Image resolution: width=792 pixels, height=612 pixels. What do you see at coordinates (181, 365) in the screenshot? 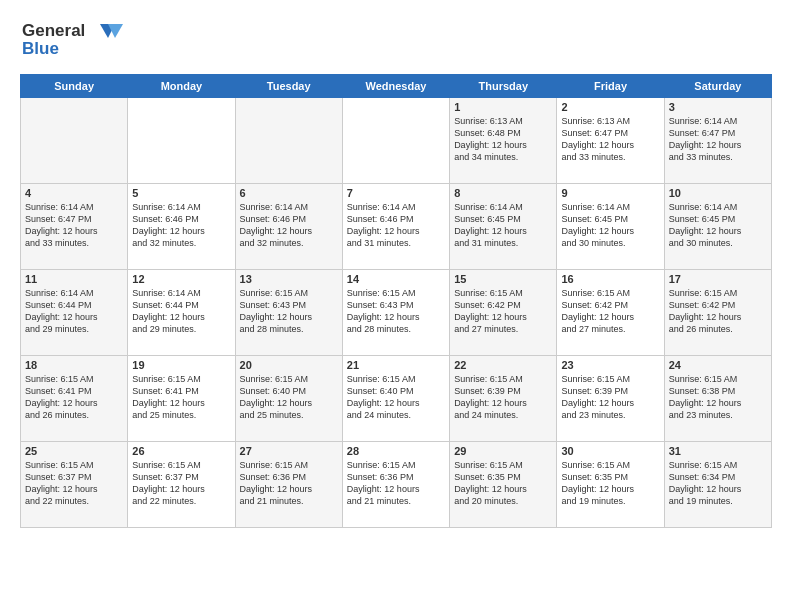
I see `day-number: 19` at bounding box center [181, 365].